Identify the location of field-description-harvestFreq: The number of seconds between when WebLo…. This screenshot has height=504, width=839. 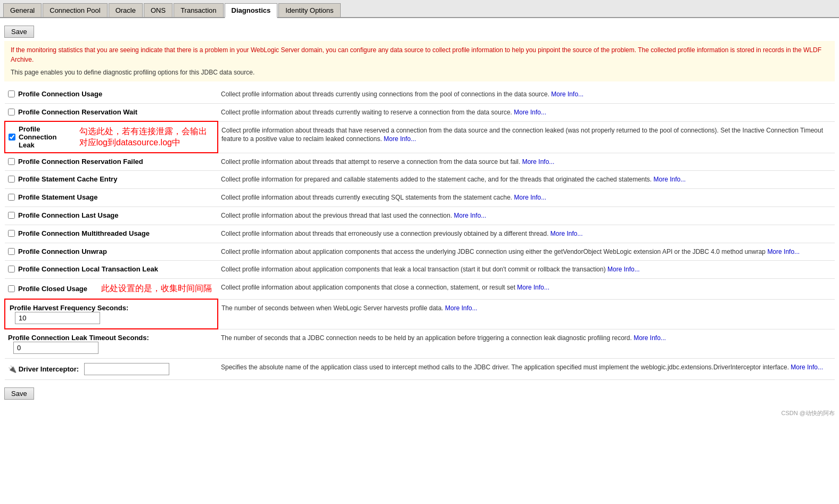
(526, 314).